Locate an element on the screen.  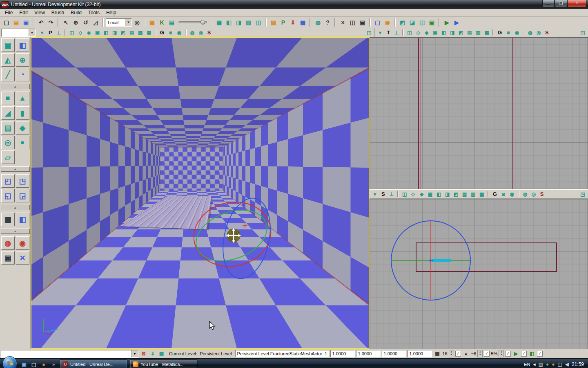
mesh-paint-mode-button: ╱ is located at coordinates (8, 74).